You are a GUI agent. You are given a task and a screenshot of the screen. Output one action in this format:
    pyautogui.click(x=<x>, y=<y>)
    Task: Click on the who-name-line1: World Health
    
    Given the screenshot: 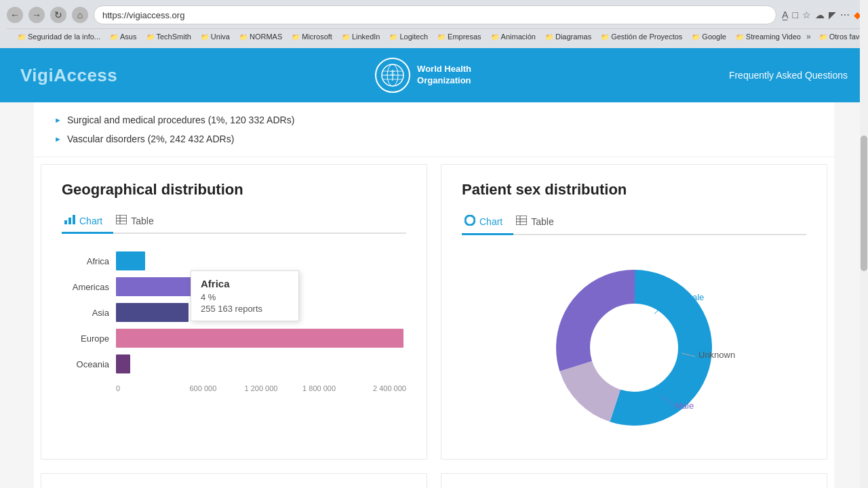 What is the action you would take?
    pyautogui.click(x=444, y=69)
    